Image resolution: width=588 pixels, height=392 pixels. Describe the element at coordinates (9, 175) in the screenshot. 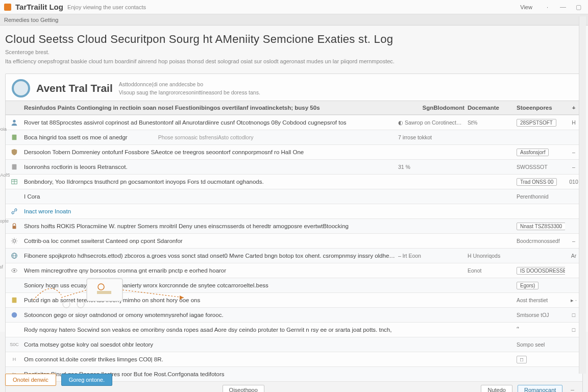

I see `gutter-b: CAolS` at that location.